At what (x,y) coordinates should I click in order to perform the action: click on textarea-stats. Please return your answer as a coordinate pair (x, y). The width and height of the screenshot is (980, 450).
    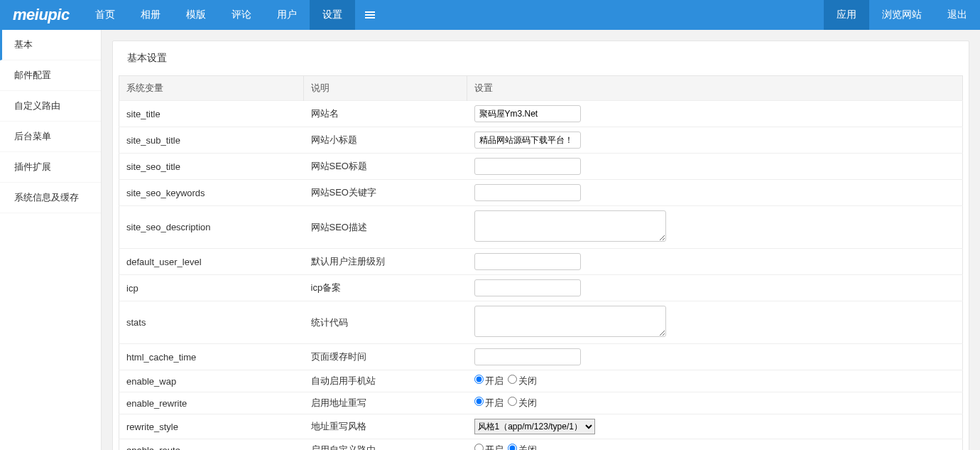
    Looking at the image, I should click on (570, 321).